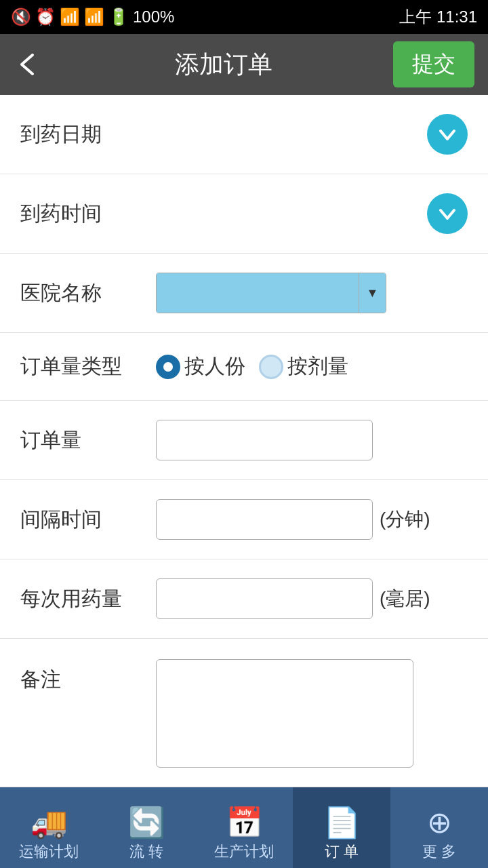  What do you see at coordinates (318, 366) in the screenshot?
I see `radio-per-dose-label: 按剂量` at bounding box center [318, 366].